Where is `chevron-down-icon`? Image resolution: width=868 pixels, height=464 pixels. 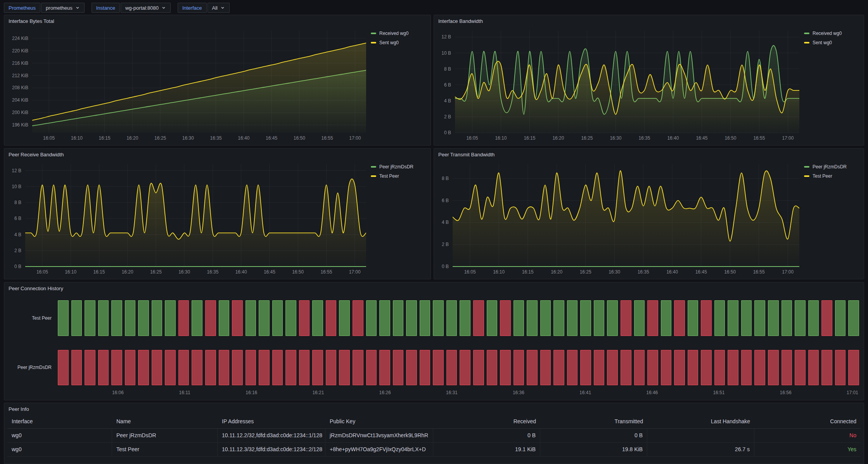 chevron-down-icon is located at coordinates (78, 8).